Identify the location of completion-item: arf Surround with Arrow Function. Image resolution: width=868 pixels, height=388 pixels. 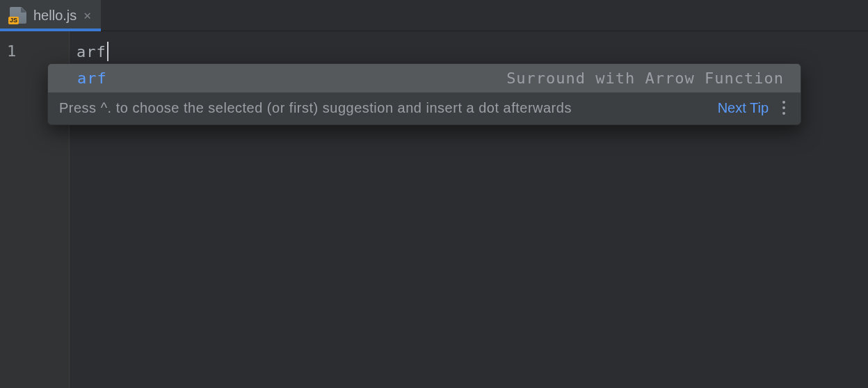
(424, 78).